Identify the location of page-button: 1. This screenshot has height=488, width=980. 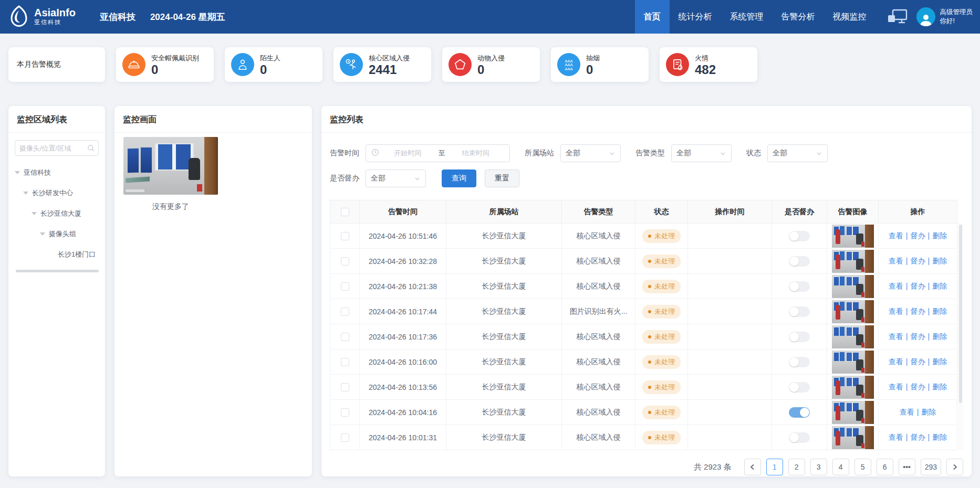
(775, 467).